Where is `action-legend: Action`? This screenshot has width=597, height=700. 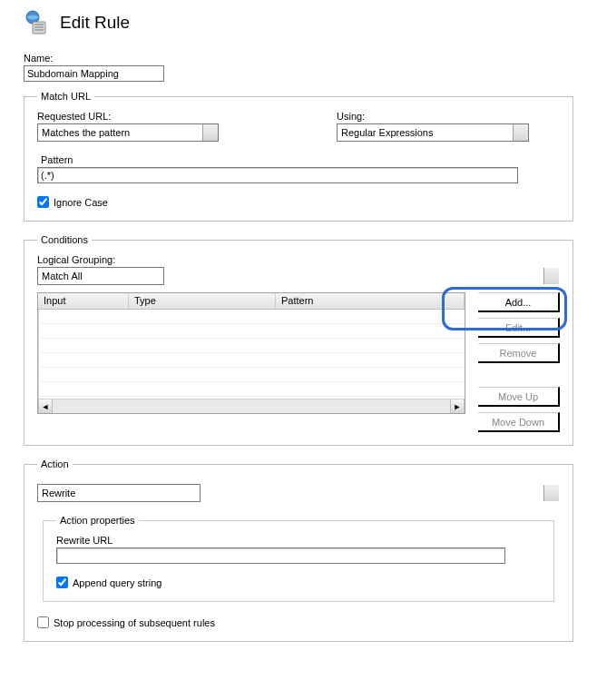
action-legend: Action is located at coordinates (54, 464).